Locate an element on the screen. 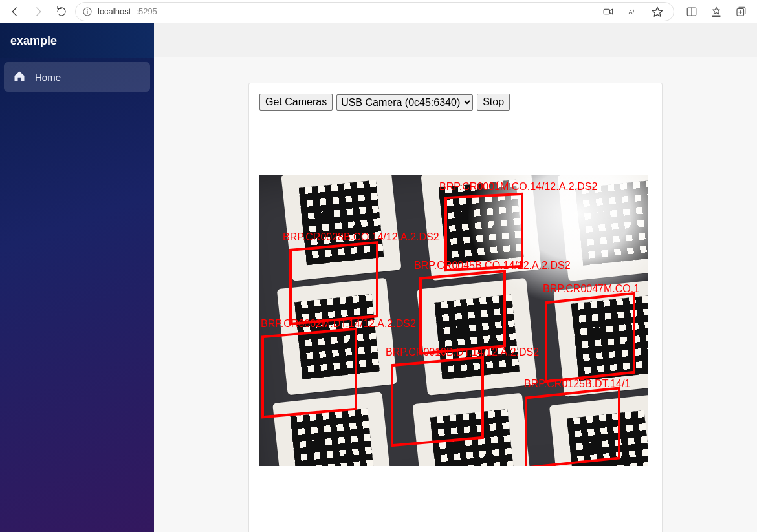 The image size is (757, 532). stop-button: Stop is located at coordinates (493, 102).